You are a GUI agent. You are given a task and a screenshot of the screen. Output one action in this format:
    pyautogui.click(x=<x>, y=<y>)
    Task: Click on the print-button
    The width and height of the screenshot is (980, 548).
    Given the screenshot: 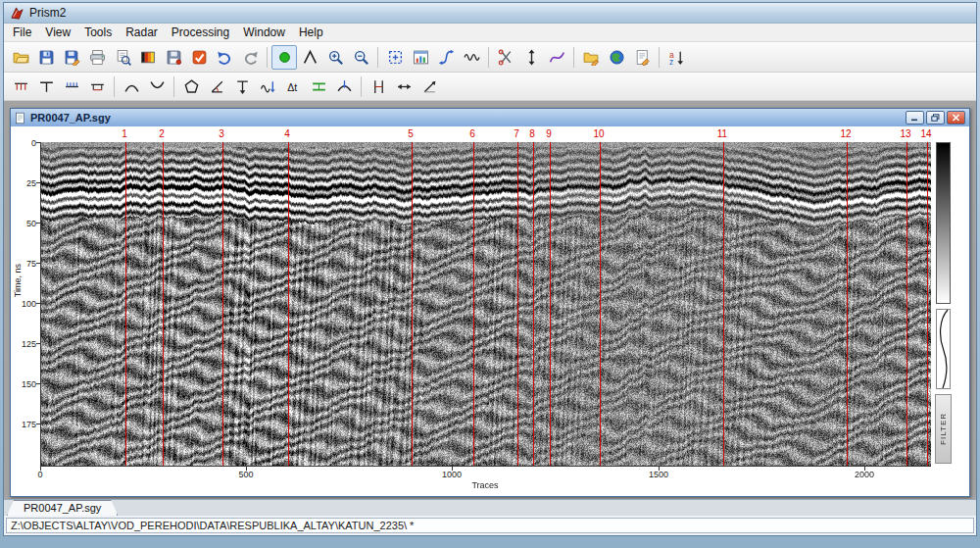 What is the action you would take?
    pyautogui.click(x=97, y=57)
    